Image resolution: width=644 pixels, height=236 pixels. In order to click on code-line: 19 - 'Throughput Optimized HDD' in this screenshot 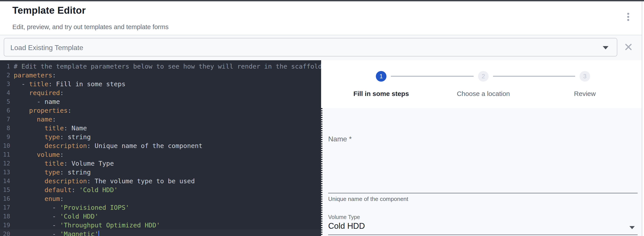, I will do `click(160, 225)`.